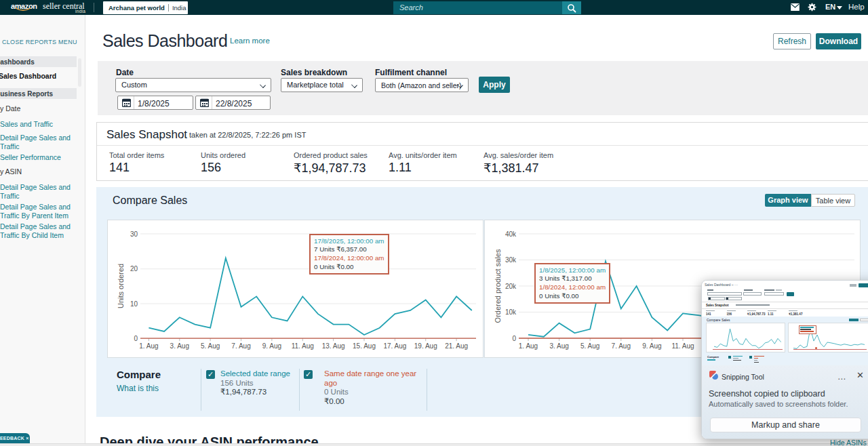 This screenshot has width=868, height=446. What do you see at coordinates (334, 346) in the screenshot?
I see `svg-text: 13. Aug` at bounding box center [334, 346].